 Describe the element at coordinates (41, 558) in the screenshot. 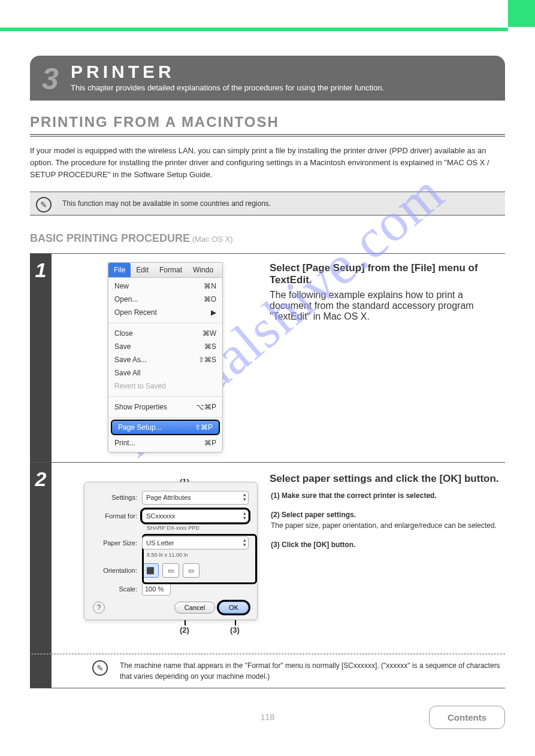

I see `step-number-2: 2` at that location.